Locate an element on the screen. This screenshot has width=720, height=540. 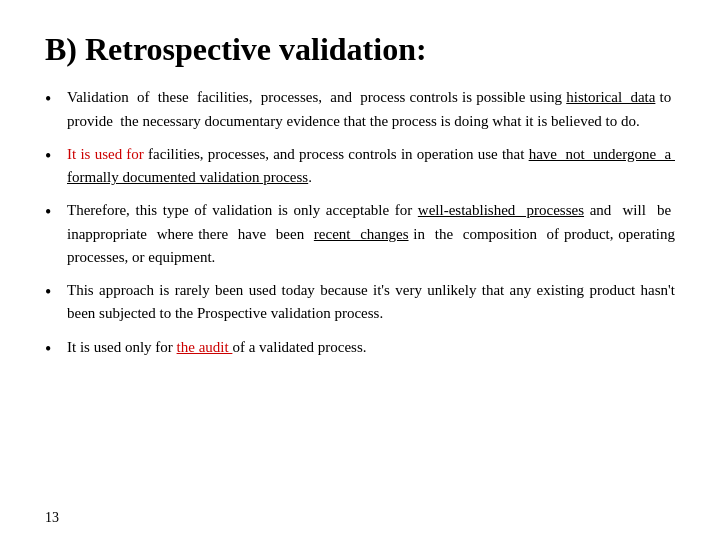
list-item: • It is used for facilities, processes, … is located at coordinates (360, 166).